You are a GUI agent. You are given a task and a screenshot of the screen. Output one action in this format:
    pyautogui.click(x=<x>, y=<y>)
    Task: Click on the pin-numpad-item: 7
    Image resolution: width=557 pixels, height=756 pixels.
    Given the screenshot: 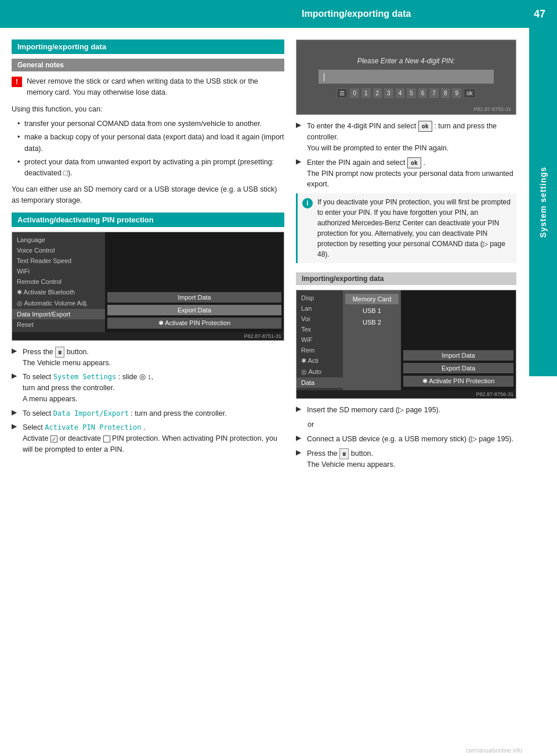 What is the action you would take?
    pyautogui.click(x=434, y=93)
    